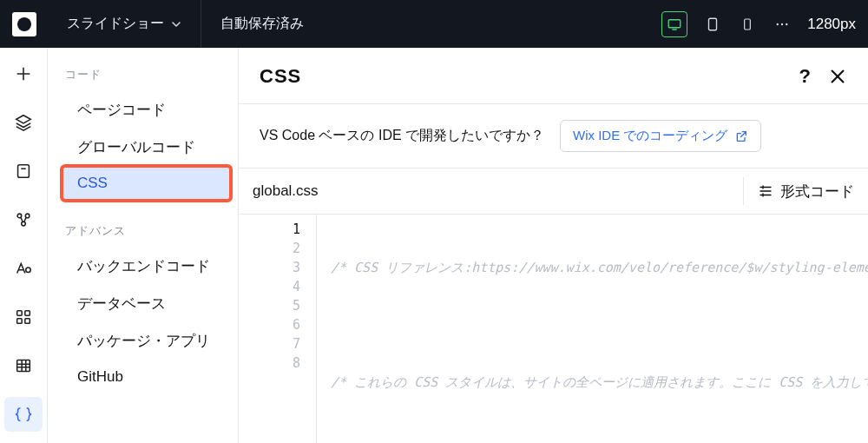 The width and height of the screenshot is (868, 443). Describe the element at coordinates (402, 136) in the screenshot. I see `ide-hint-text: VS Code ベースの IDE で開発したいですか？` at that location.